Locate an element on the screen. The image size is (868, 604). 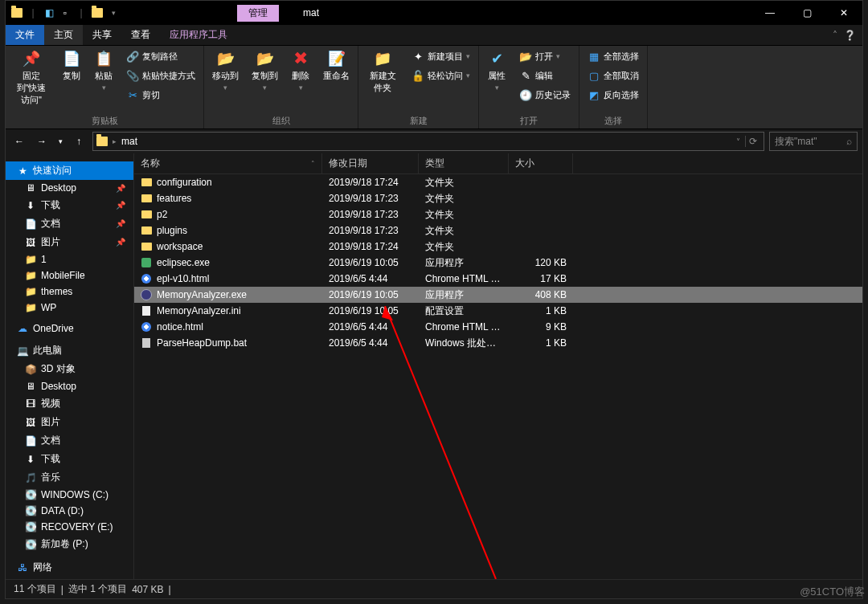
pin-icon: 📌 is located at coordinates (31, 59).